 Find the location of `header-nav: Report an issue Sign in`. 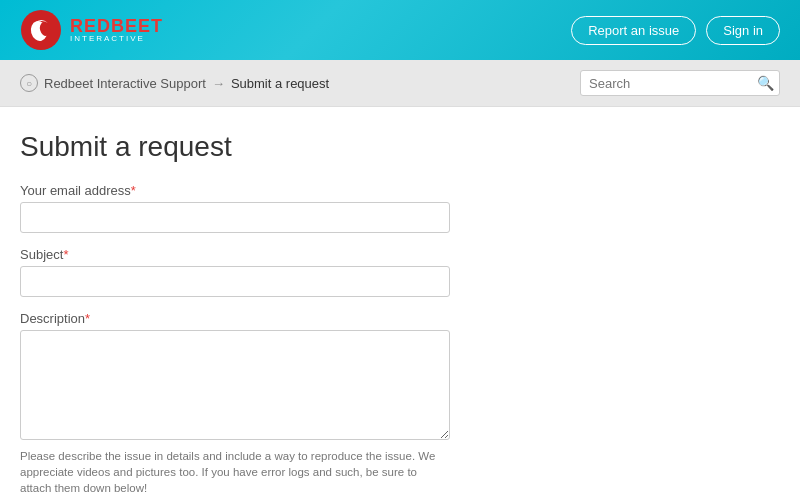

header-nav: Report an issue Sign in is located at coordinates (676, 30).